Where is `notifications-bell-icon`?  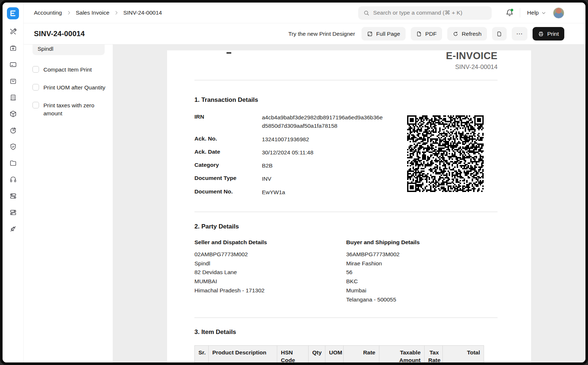
notifications-bell-icon is located at coordinates (510, 13).